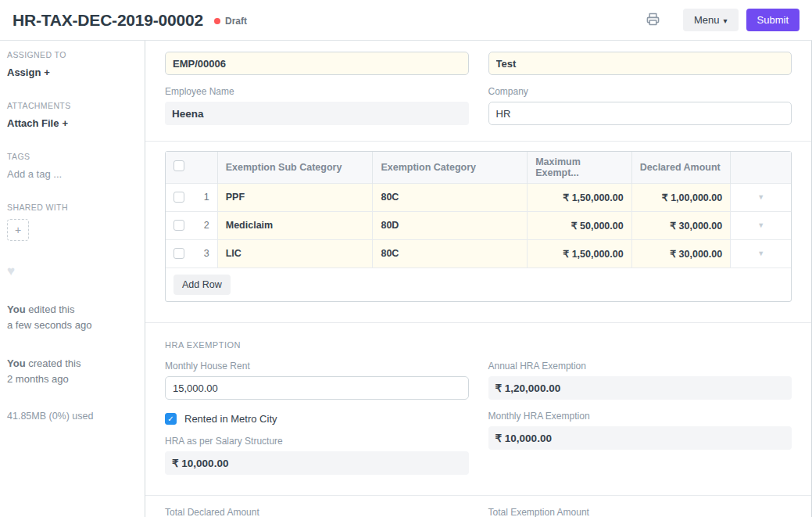 The height and width of the screenshot is (517, 812). What do you see at coordinates (71, 372) in the screenshot?
I see `created-timeline-entry: You created this 2 months ago` at bounding box center [71, 372].